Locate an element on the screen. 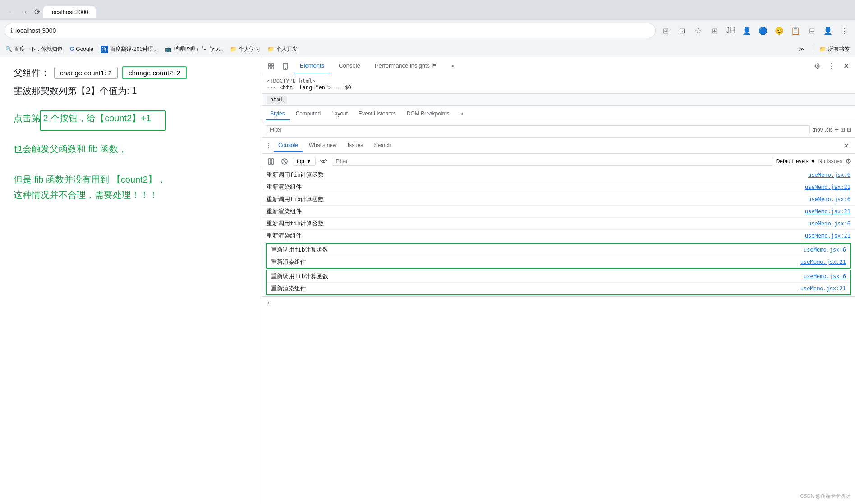 Image resolution: width=855 pixels, height=504 pixels. notifications-button: 🔵 is located at coordinates (763, 31).